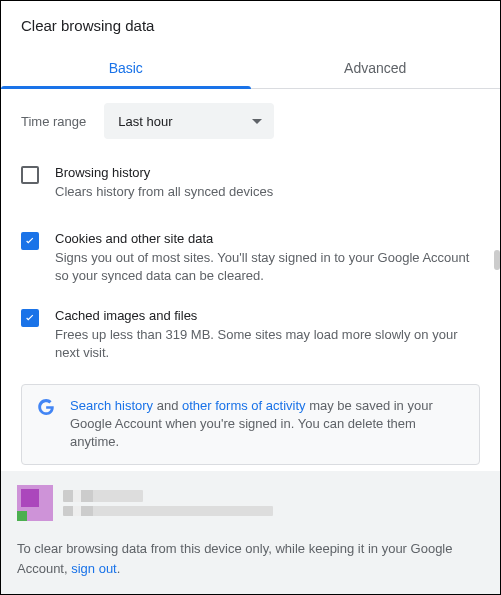 The width and height of the screenshot is (501, 595). What do you see at coordinates (126, 68) in the screenshot?
I see `tab-basic: Basic` at bounding box center [126, 68].